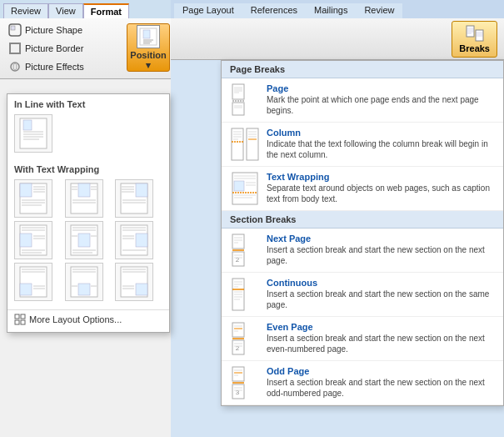 The image size is (504, 437). What do you see at coordinates (475, 33) in the screenshot?
I see `breaks-icon` at bounding box center [475, 33].